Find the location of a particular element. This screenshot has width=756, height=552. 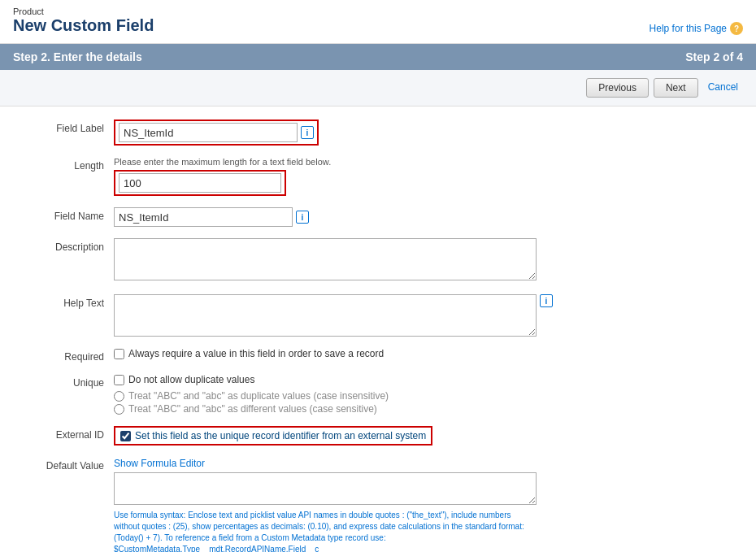

external-id-checkbox is located at coordinates (125, 436).